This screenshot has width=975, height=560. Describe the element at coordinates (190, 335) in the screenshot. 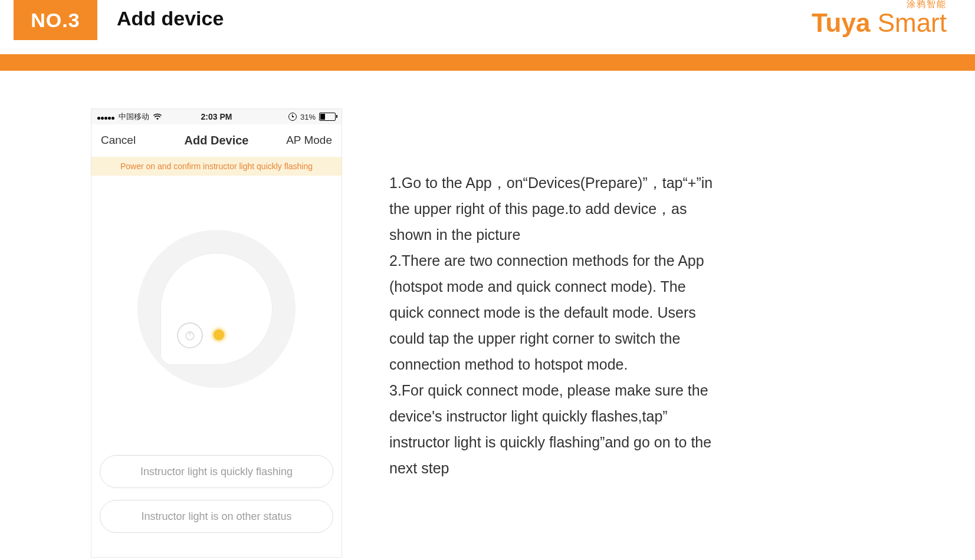

I see `power-icon` at that location.